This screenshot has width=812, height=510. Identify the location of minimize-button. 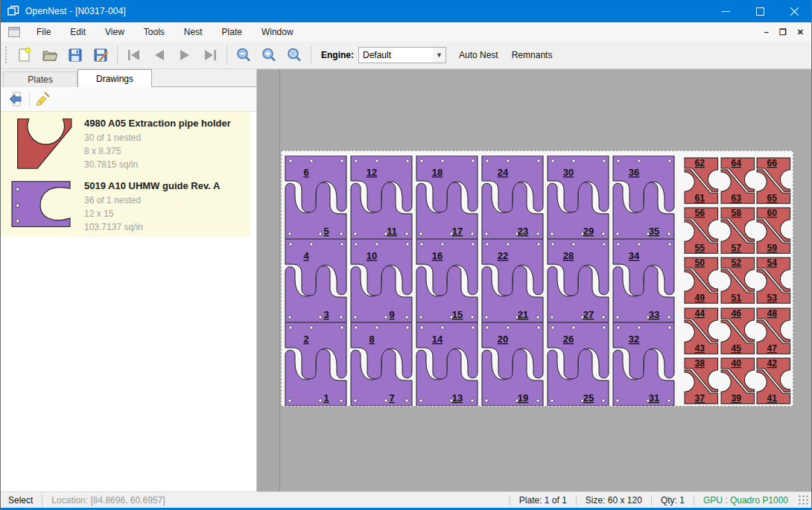
(726, 11).